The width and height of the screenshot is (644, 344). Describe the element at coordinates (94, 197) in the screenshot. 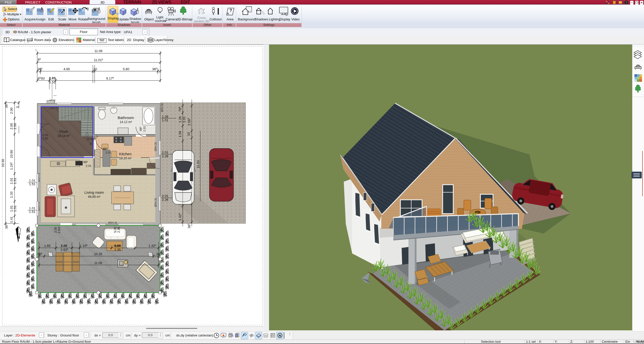

I see `svg-text: 48.85 m²` at that location.